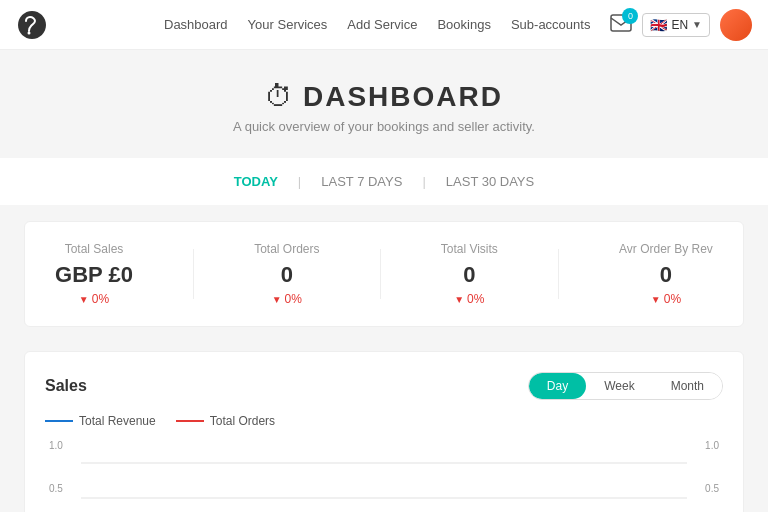 This screenshot has width=768, height=512. What do you see at coordinates (190, 421) in the screenshot?
I see `legend-orders-line` at bounding box center [190, 421].